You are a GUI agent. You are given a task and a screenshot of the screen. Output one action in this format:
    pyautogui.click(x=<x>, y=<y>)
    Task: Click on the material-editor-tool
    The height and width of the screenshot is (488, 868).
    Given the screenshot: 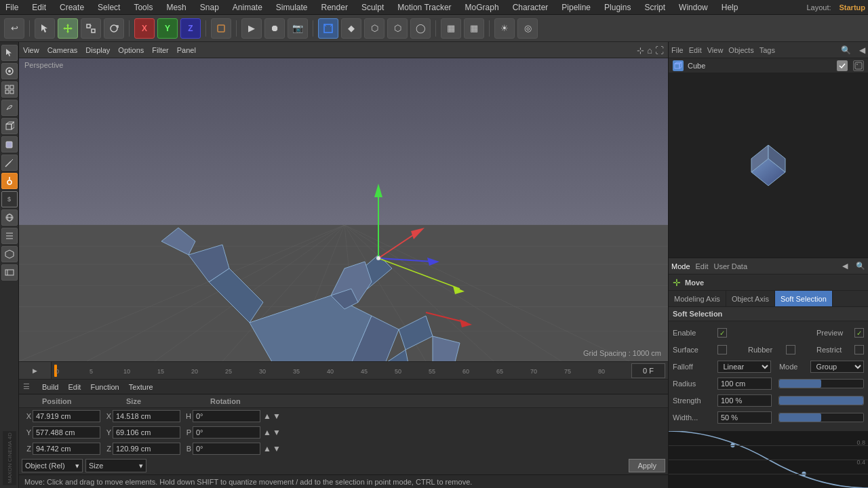 What is the action you would take?
    pyautogui.click(x=9, y=254)
    